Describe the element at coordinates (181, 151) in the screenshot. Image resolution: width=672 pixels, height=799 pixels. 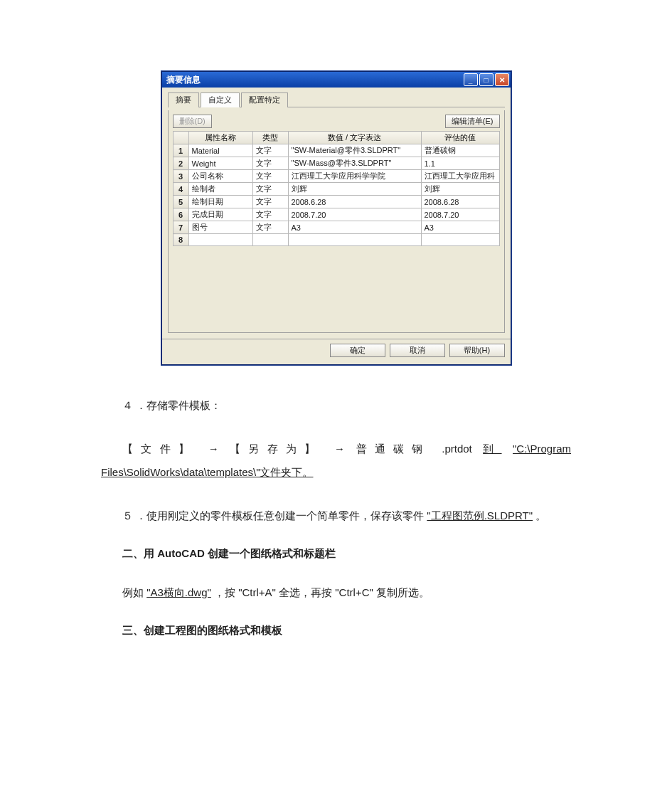
I see `cell-rownum: 1` at that location.